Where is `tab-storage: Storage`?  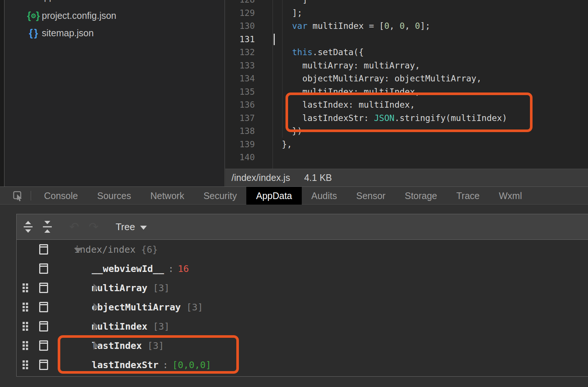 tab-storage: Storage is located at coordinates (421, 196).